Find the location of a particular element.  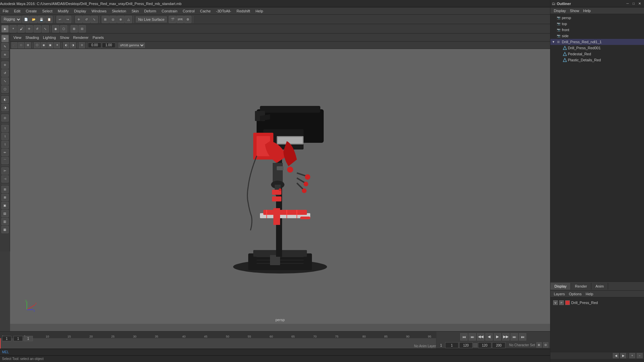

redo-btn: ↪ is located at coordinates (68, 19).